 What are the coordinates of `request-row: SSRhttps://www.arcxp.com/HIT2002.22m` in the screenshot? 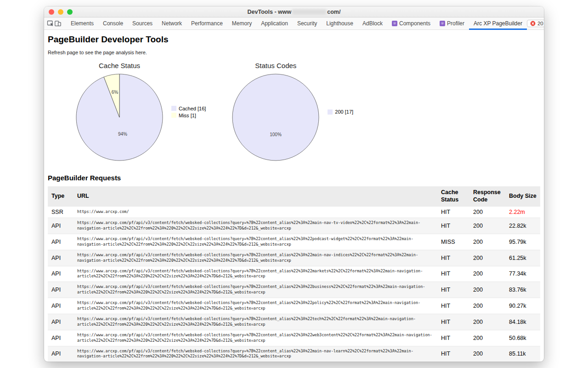 It's located at (294, 213).